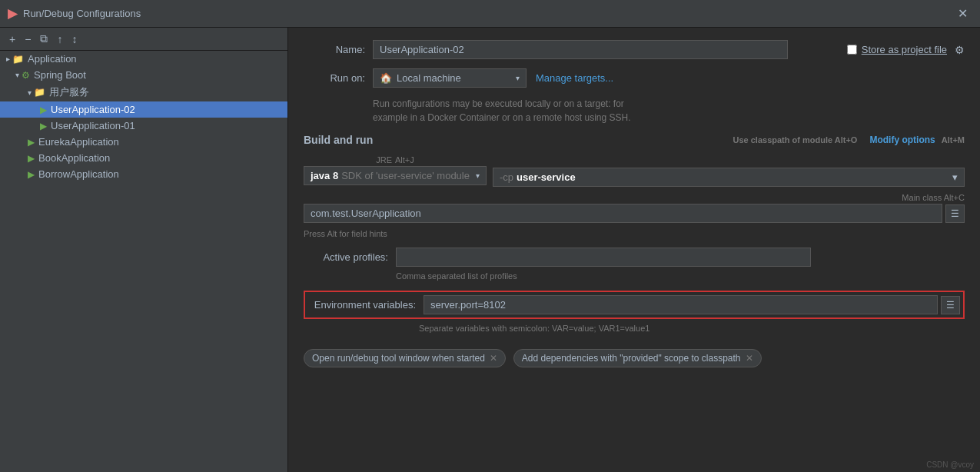 The width and height of the screenshot is (980, 472). What do you see at coordinates (849, 140) in the screenshot?
I see `header-right: Use classpath of module Alt+O Modify opt…` at bounding box center [849, 140].